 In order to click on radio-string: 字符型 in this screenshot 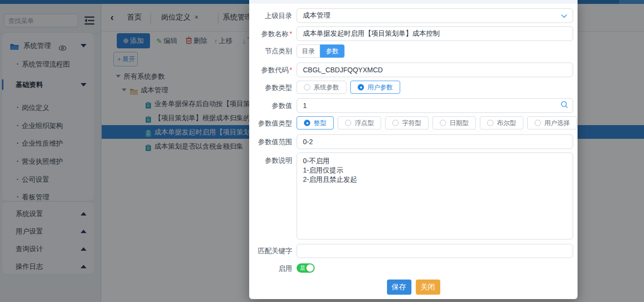, I will do `click(407, 123)`.